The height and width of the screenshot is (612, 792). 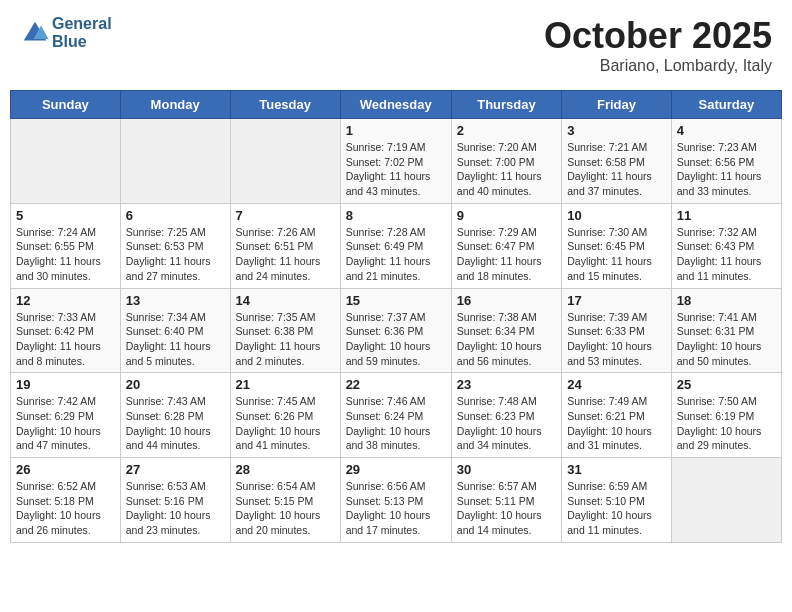 What do you see at coordinates (66, 254) in the screenshot?
I see `day-info: Sunrise: 7:24 AM Sunset: 6:55 PM Dayligh…` at bounding box center [66, 254].